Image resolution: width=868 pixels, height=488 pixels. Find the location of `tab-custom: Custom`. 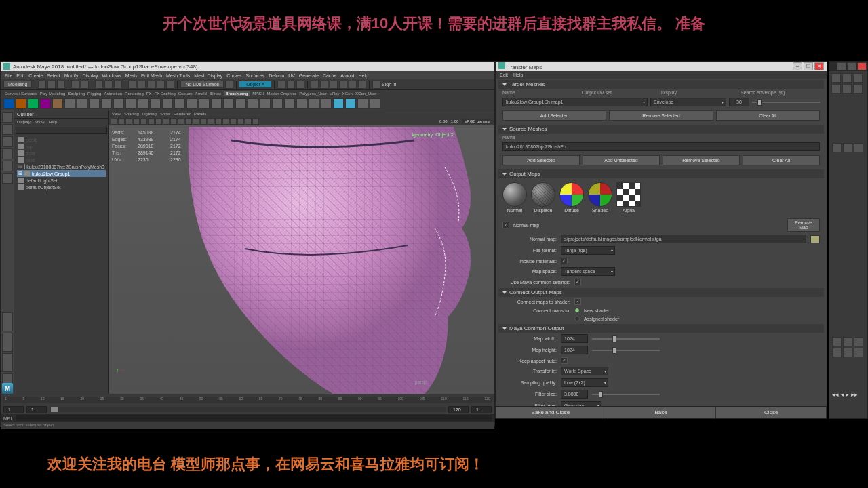

tab-custom: Custom is located at coordinates (186, 94).